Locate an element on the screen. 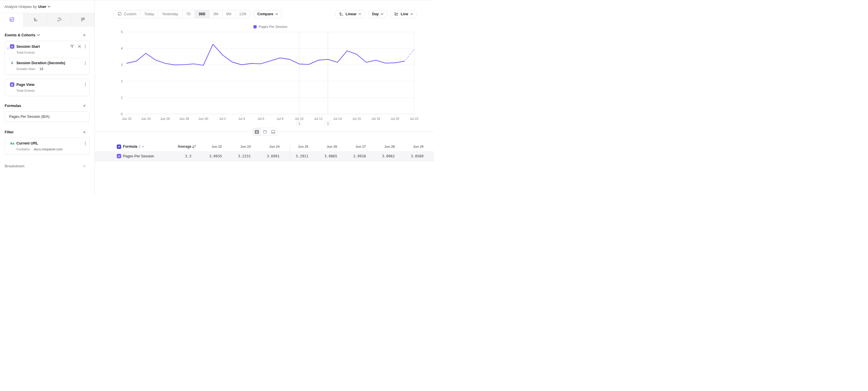  formula-card: Pages Per Session (B/A) is located at coordinates (47, 117).